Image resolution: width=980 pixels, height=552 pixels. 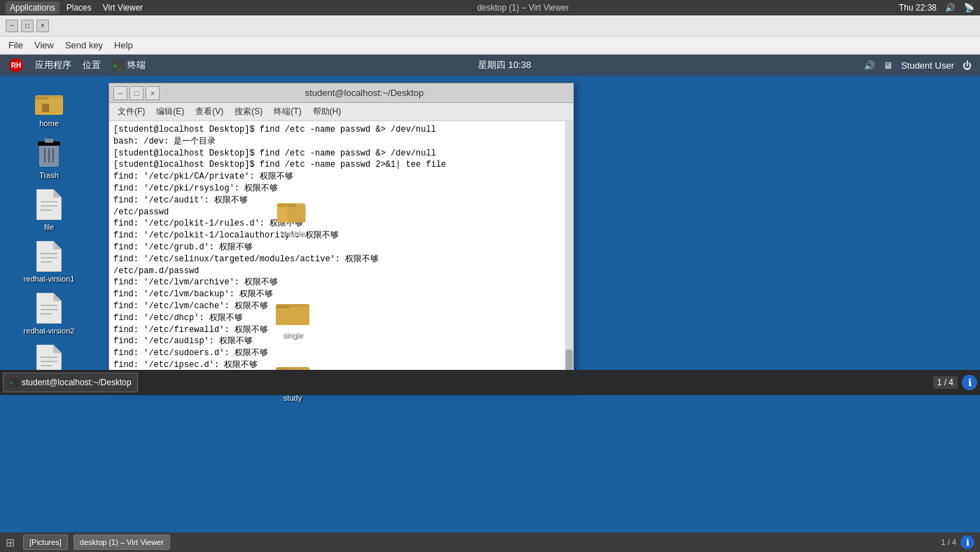 What do you see at coordinates (76, 8) in the screenshot?
I see `system-bar-left: Applications Places Virt Viewer` at bounding box center [76, 8].